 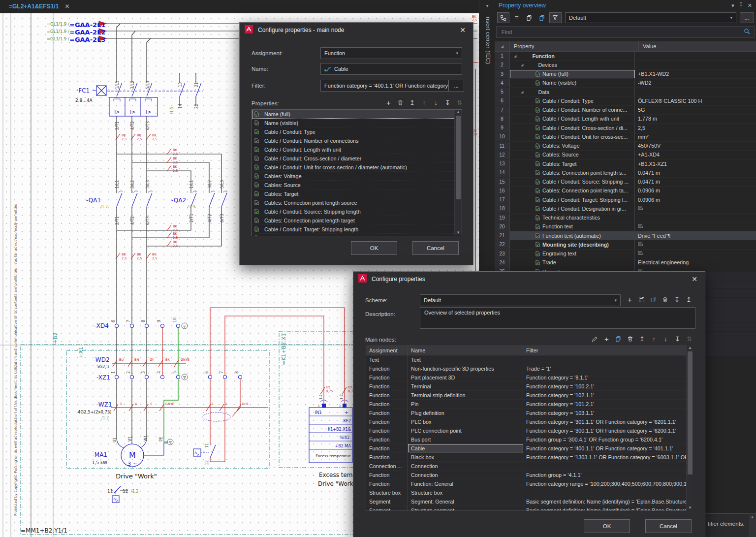 What do you see at coordinates (526, 475) in the screenshot?
I see `node-row: FunctionConnectionFunction group = '4.1.…` at bounding box center [526, 475].